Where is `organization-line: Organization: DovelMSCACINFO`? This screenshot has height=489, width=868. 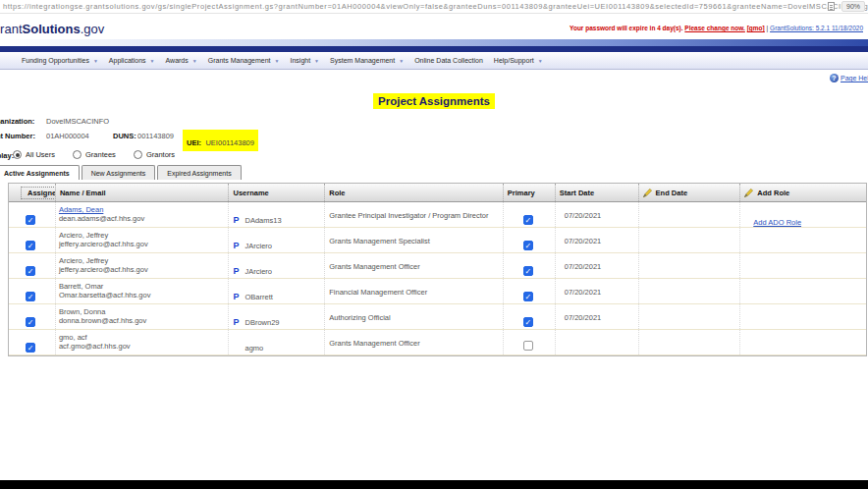 organization-line: Organization: DovelMSCACINFO is located at coordinates (434, 122).